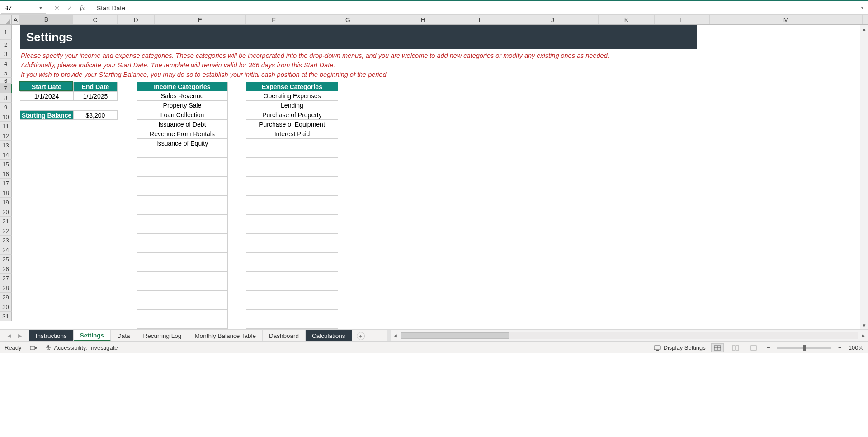  I want to click on row-header-13: 13, so click(6, 146).